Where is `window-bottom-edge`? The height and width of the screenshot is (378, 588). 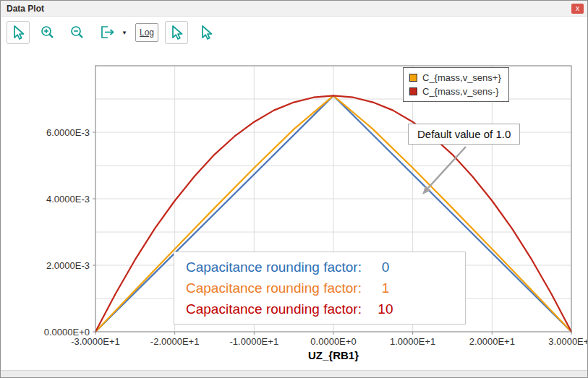 window-bottom-edge is located at coordinates (294, 374).